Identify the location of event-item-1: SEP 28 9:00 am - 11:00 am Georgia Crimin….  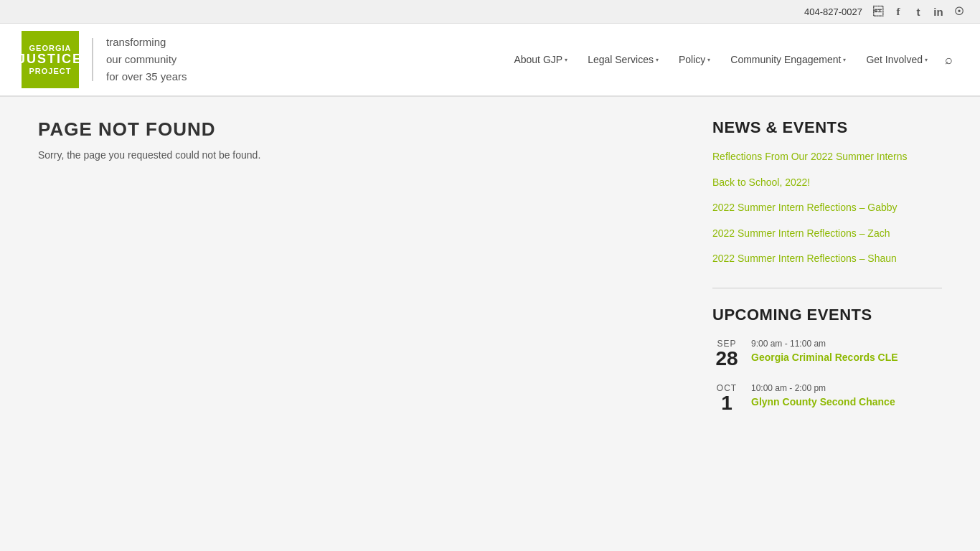
(827, 354).